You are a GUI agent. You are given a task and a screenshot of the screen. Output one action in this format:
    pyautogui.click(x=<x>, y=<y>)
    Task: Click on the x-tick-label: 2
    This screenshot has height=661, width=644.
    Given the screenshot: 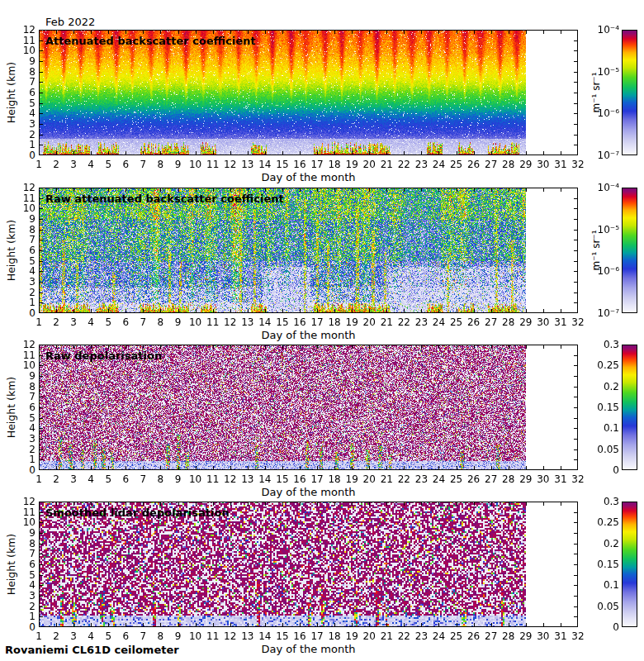 What is the action you would take?
    pyautogui.click(x=56, y=479)
    